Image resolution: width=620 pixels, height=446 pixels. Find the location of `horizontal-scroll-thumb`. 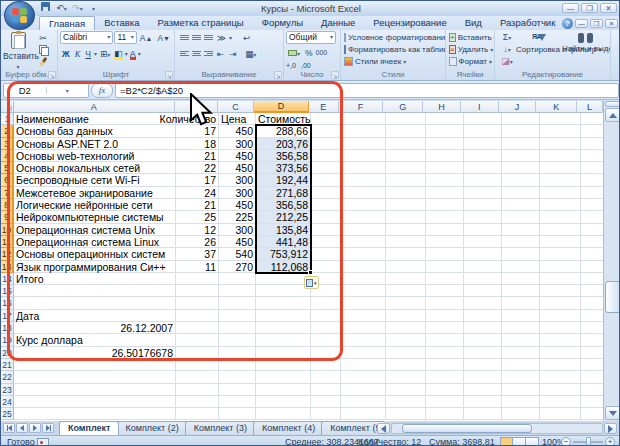

horizontal-scroll-thumb is located at coordinates (467, 428).